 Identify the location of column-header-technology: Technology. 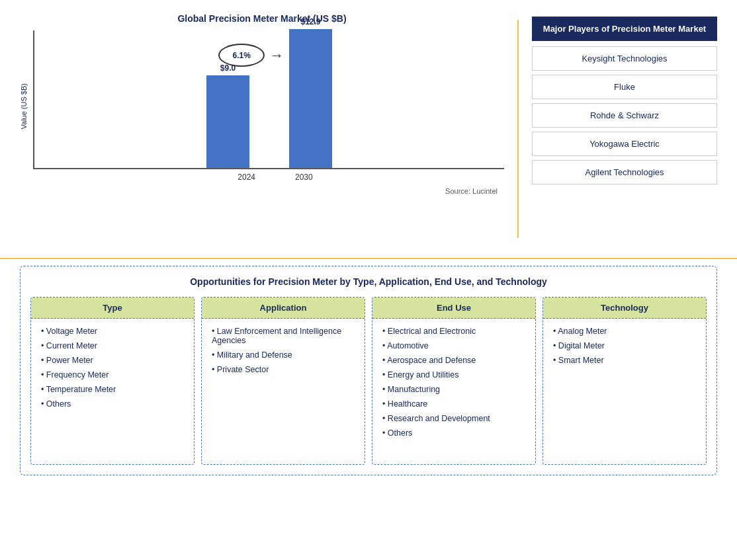
(625, 308).